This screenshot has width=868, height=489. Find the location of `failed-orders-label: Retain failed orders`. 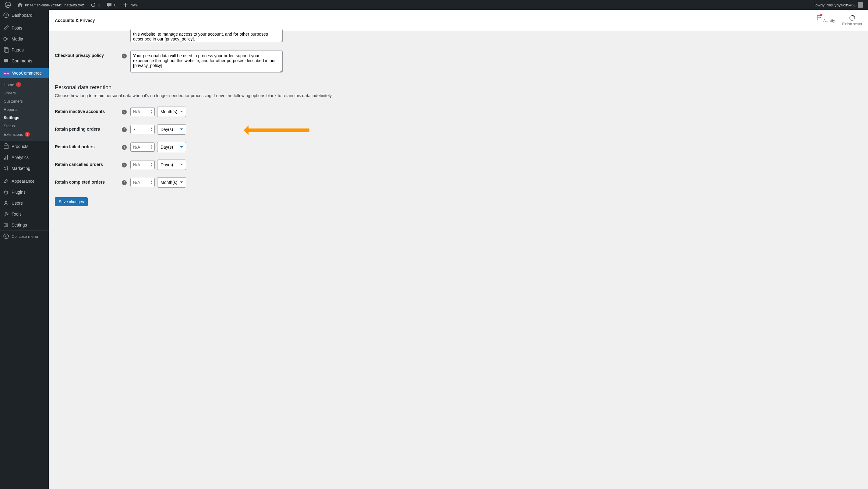

failed-orders-label: Retain failed orders is located at coordinates (88, 145).